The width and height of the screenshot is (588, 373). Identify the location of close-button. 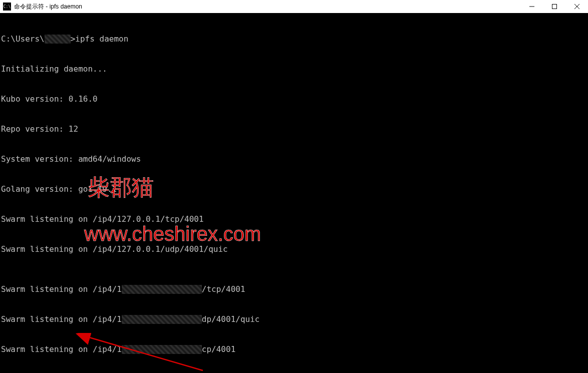
(577, 7).